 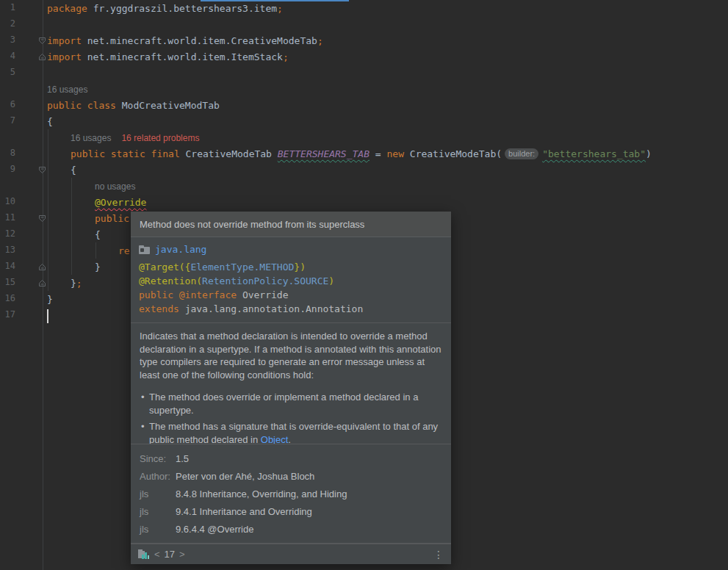 What do you see at coordinates (120, 203) in the screenshot?
I see `code-token: @Override` at bounding box center [120, 203].